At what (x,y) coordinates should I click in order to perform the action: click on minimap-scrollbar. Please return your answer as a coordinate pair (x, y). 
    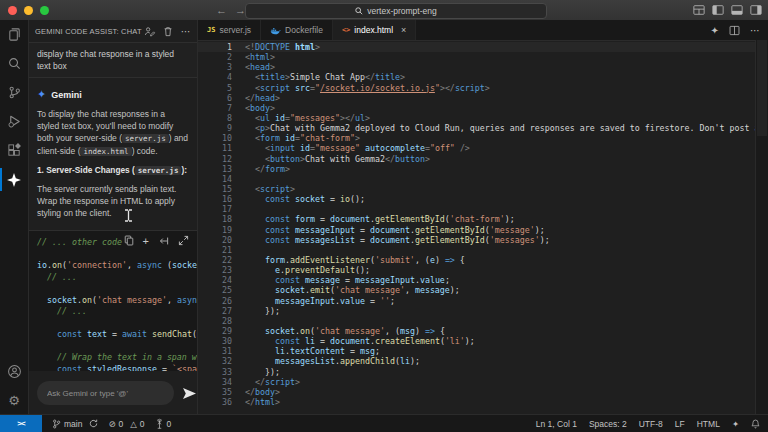
    Looking at the image, I should click on (762, 228).